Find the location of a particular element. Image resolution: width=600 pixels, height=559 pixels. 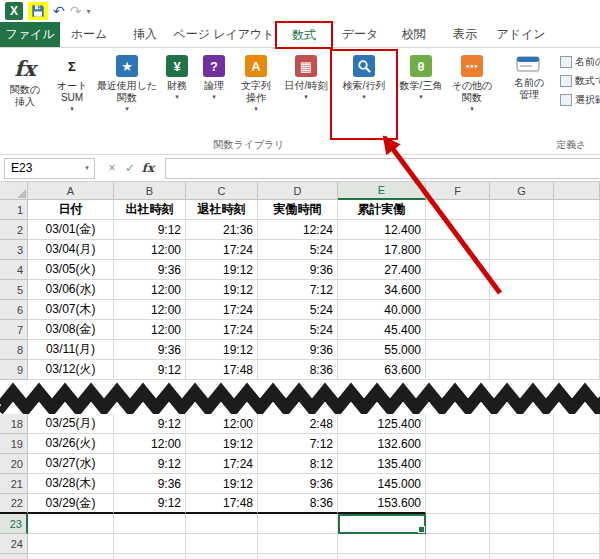

cell-A1: 日付 is located at coordinates (71, 210).